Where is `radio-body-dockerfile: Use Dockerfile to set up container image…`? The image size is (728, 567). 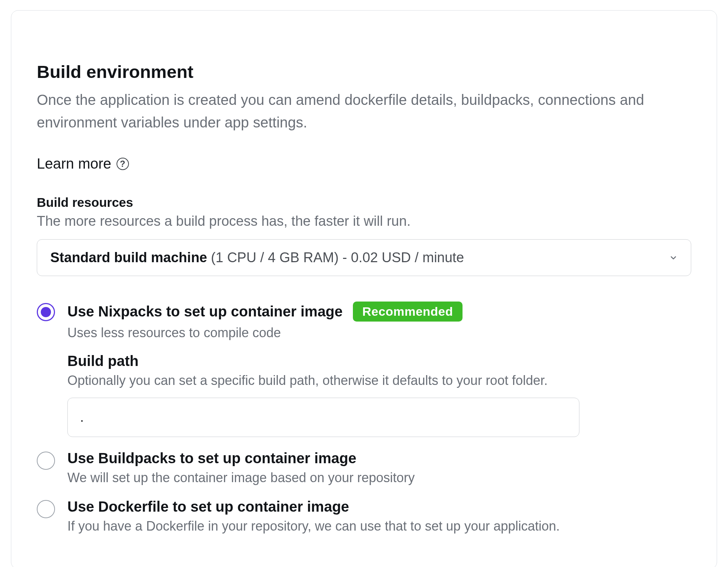
radio-body-dockerfile: Use Dockerfile to set up container image… is located at coordinates (379, 516).